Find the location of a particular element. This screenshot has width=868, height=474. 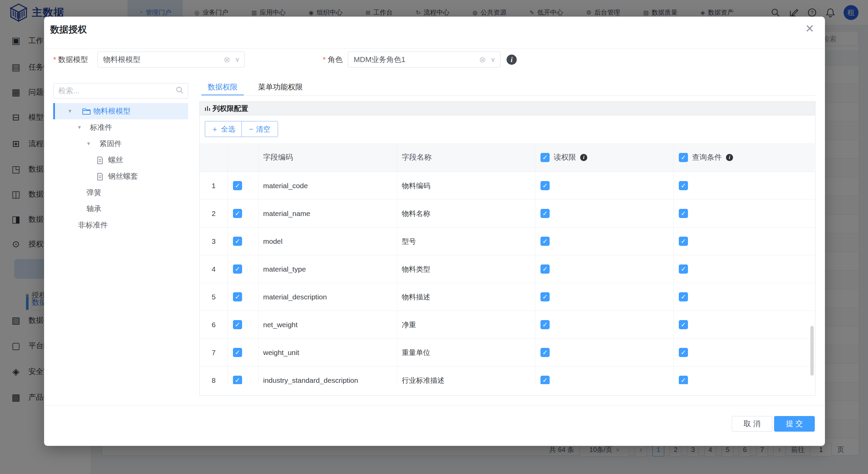

field-code-cell: material_code is located at coordinates (328, 186).